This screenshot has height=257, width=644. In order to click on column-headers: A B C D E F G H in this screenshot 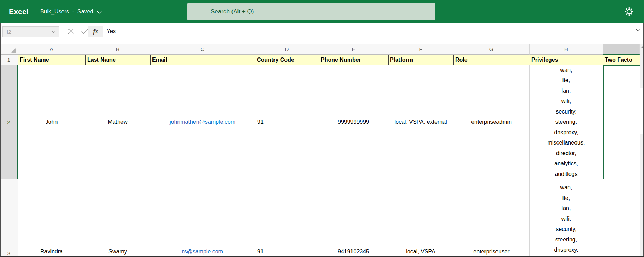, I will do `click(322, 49)`.